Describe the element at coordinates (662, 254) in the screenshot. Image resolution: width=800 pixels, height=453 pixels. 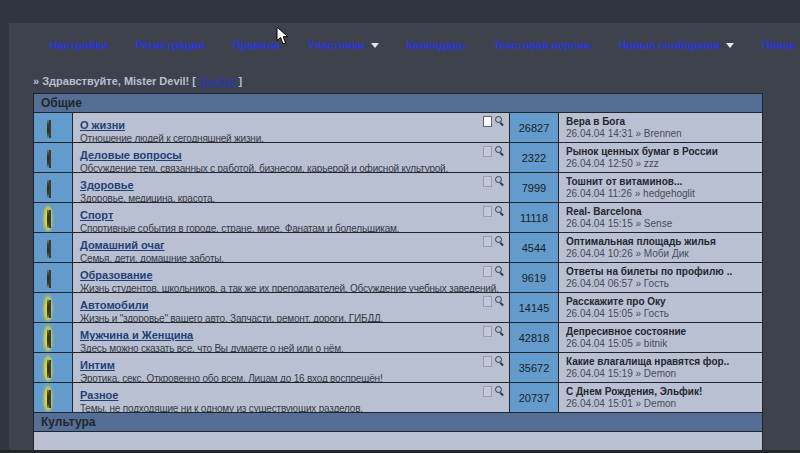
I see `last-post-meta: 26.04.04 10:26 » Моби Дик` at that location.